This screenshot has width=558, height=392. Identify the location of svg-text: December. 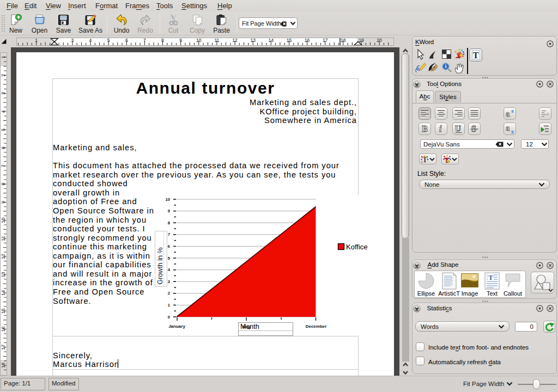
(316, 327).